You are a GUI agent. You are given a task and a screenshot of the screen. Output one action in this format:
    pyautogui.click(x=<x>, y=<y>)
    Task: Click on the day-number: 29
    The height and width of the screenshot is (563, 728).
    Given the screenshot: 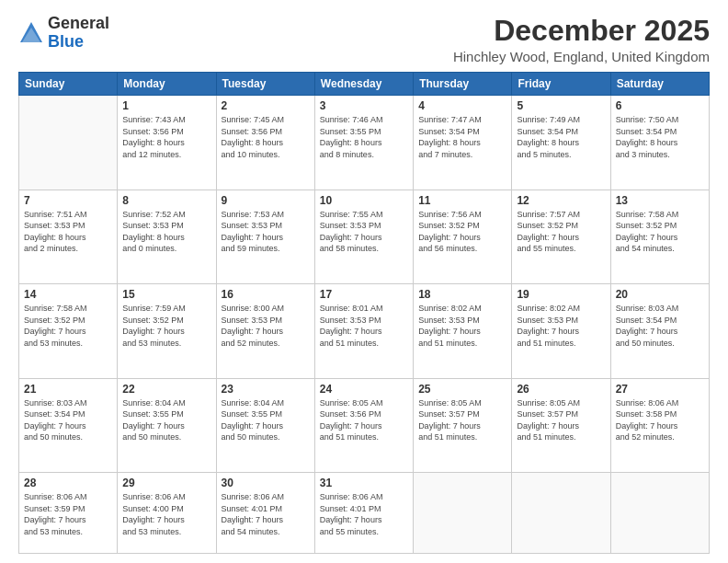 What is the action you would take?
    pyautogui.click(x=166, y=483)
    